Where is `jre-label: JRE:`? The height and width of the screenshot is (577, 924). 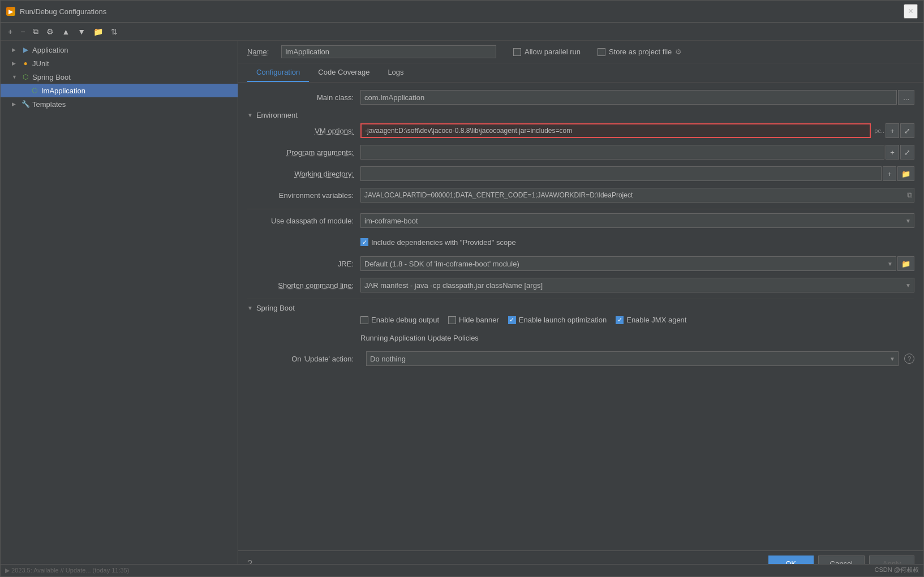 jre-label: JRE: is located at coordinates (304, 264).